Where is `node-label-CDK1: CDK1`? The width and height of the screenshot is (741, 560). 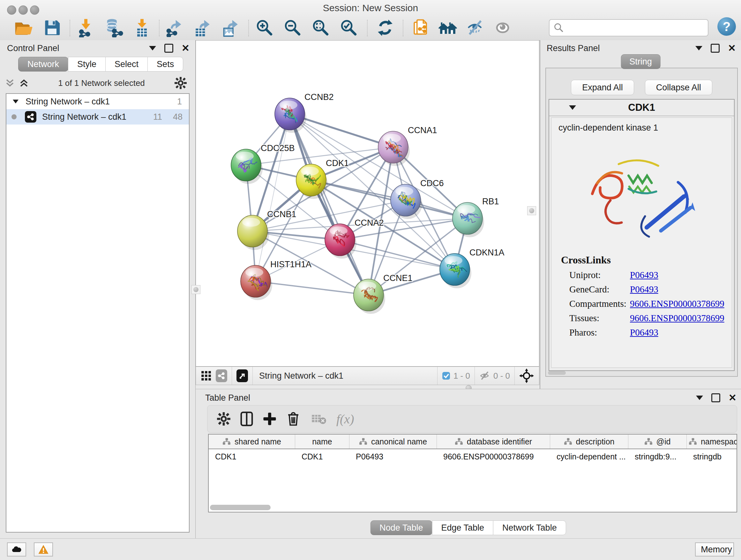
node-label-CDK1: CDK1 is located at coordinates (337, 163).